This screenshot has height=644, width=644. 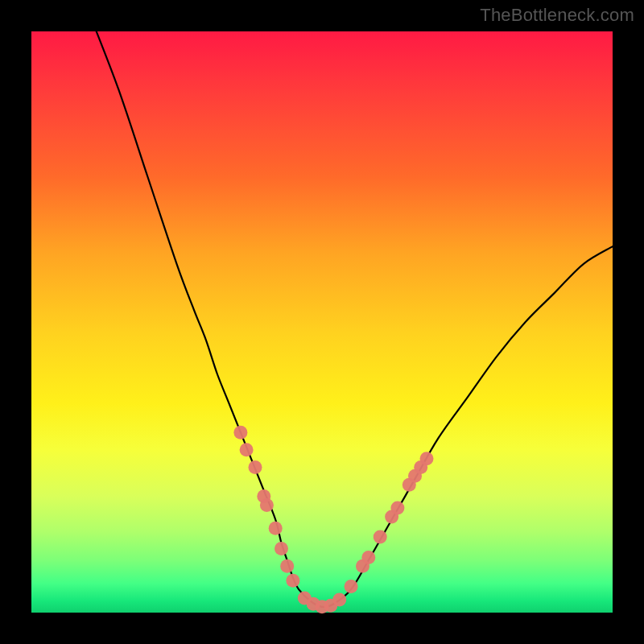 I want to click on watermark-text: TheBottleneck.com, so click(x=557, y=15).